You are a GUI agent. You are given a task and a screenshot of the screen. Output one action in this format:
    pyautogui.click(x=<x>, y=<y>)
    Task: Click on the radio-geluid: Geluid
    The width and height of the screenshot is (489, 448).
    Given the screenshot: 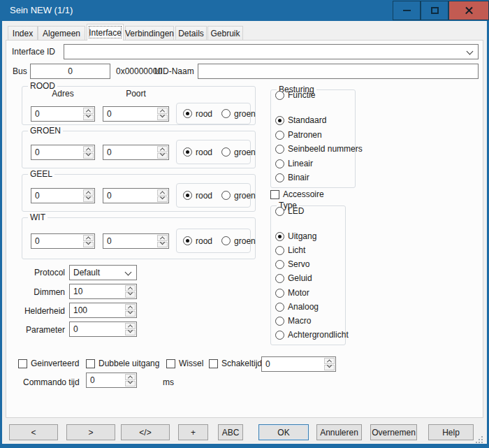 What is the action you would take?
    pyautogui.click(x=293, y=278)
    